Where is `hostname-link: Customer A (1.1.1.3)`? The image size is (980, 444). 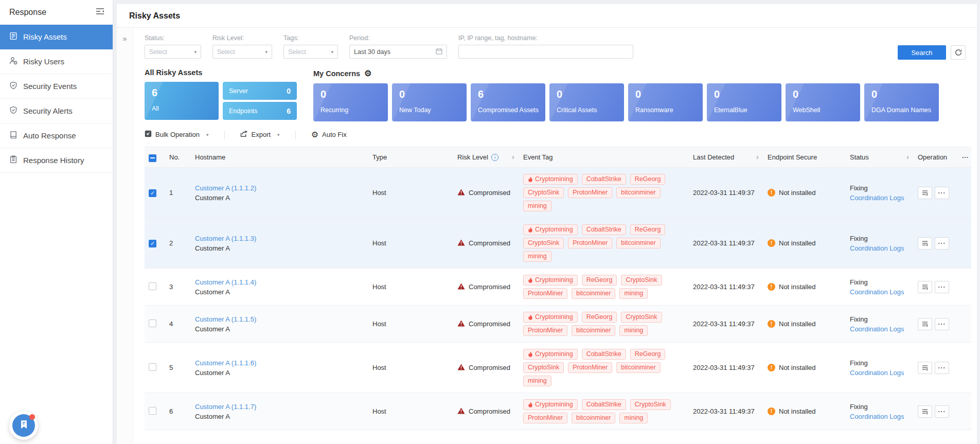
hostname-link: Customer A (1.1.1.3) is located at coordinates (225, 239).